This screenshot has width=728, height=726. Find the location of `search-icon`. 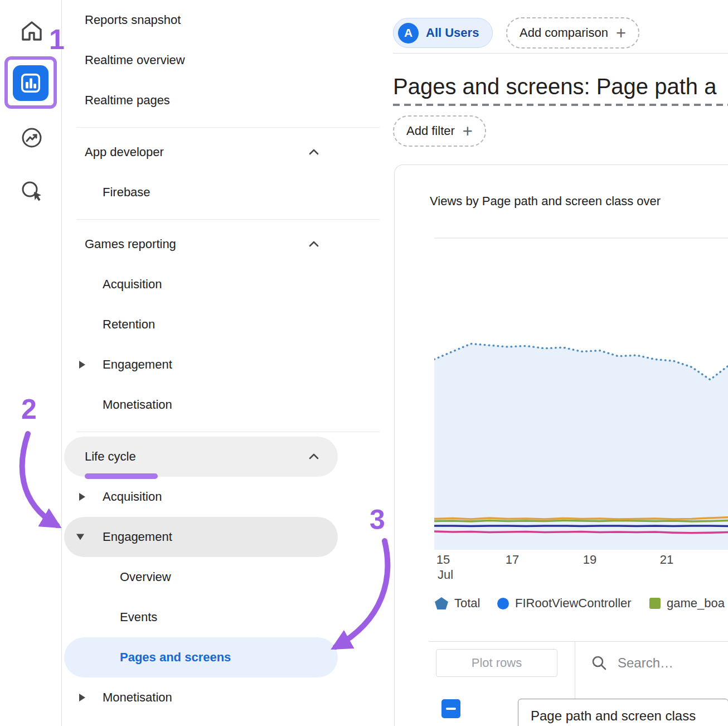

search-icon is located at coordinates (599, 663).